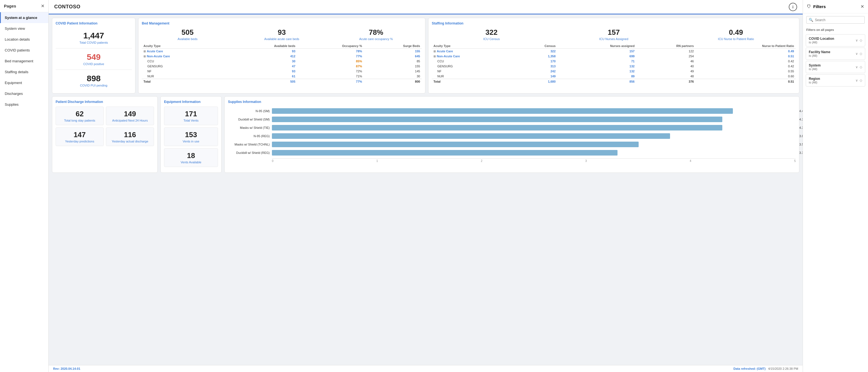 The image size is (868, 372). Describe the element at coordinates (614, 24) in the screenshot. I see `staffing-card-title: Staffing Information` at that location.